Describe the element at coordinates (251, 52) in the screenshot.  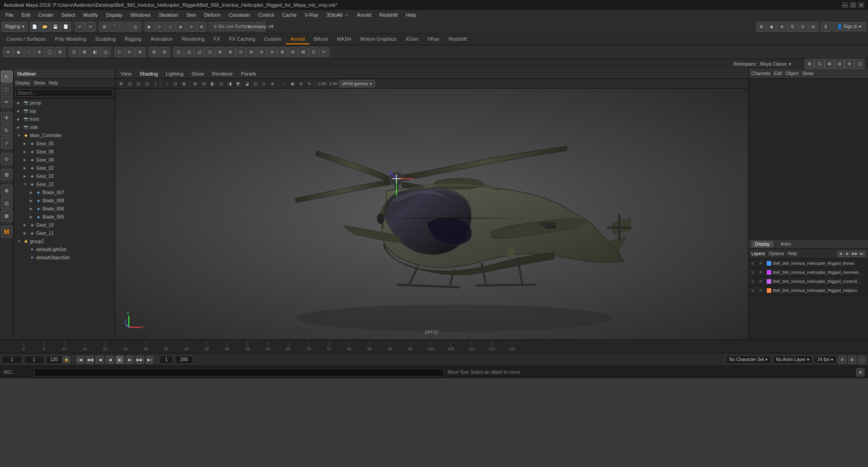
I see `sub-btn23: ⊛` at that location.